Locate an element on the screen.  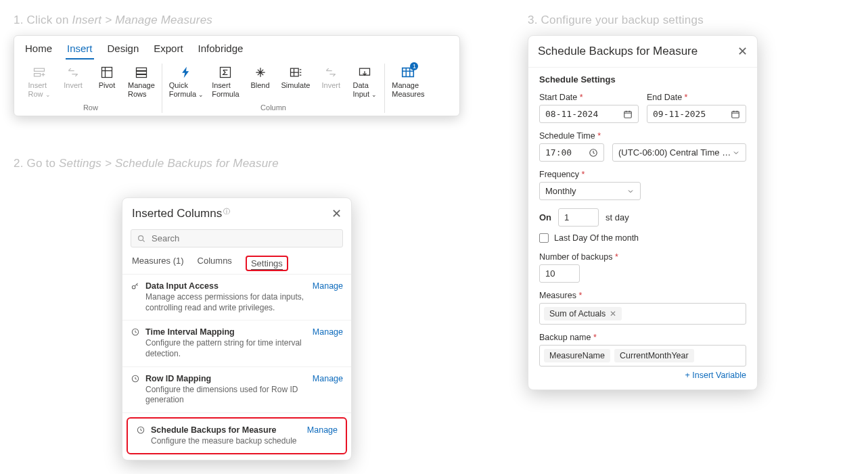
ribbon-btn-manage-measures: ManageMeasures is located at coordinates (408, 81).